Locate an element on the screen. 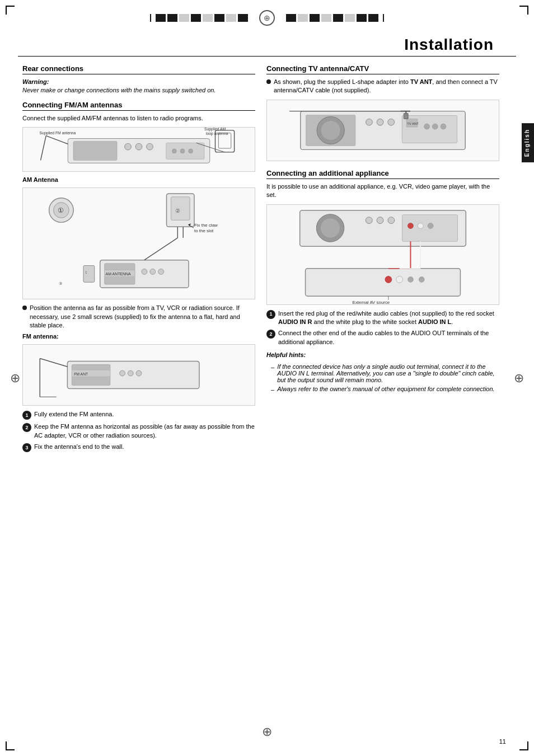 This screenshot has width=534, height=756. am-step3: AM ANTENNA is located at coordinates (144, 263).